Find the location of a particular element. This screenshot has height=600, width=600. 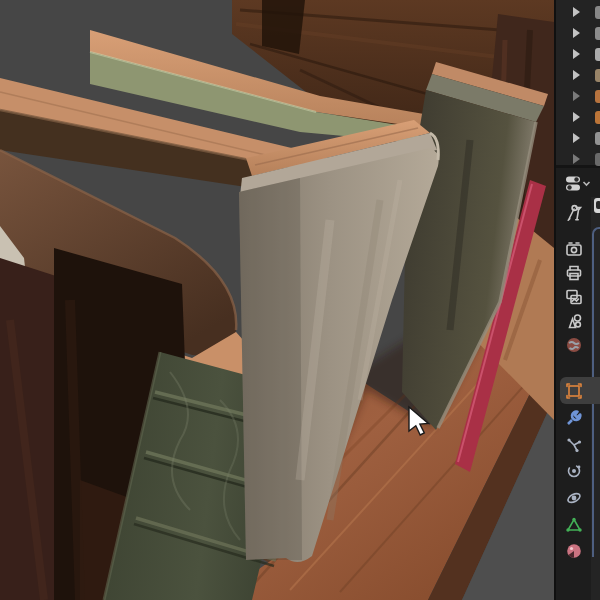

world-icon is located at coordinates (574, 345).